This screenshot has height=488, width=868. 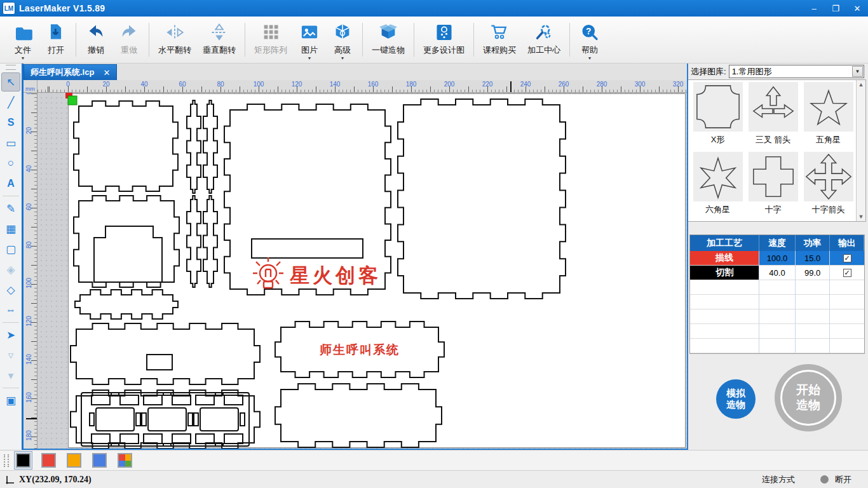 What do you see at coordinates (718, 107) in the screenshot?
I see `xshape-shape-icon` at bounding box center [718, 107].